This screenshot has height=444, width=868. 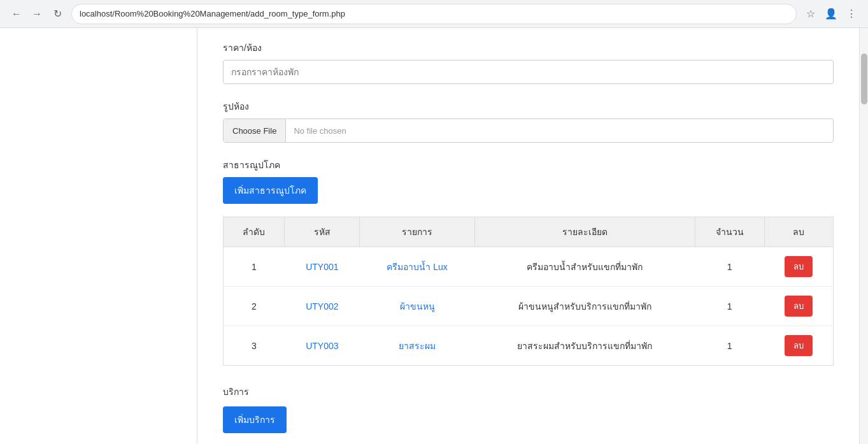 I want to click on cell-detail: ครีมอาบน้ำสำหรับแขกที่มาพัก, so click(x=585, y=267).